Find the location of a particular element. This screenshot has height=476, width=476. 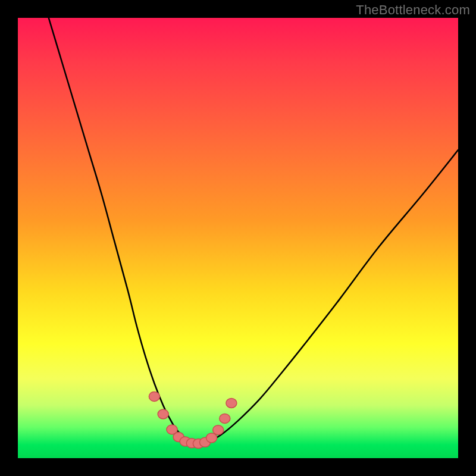

watermark-text: TheBottleneck.com is located at coordinates (413, 10).